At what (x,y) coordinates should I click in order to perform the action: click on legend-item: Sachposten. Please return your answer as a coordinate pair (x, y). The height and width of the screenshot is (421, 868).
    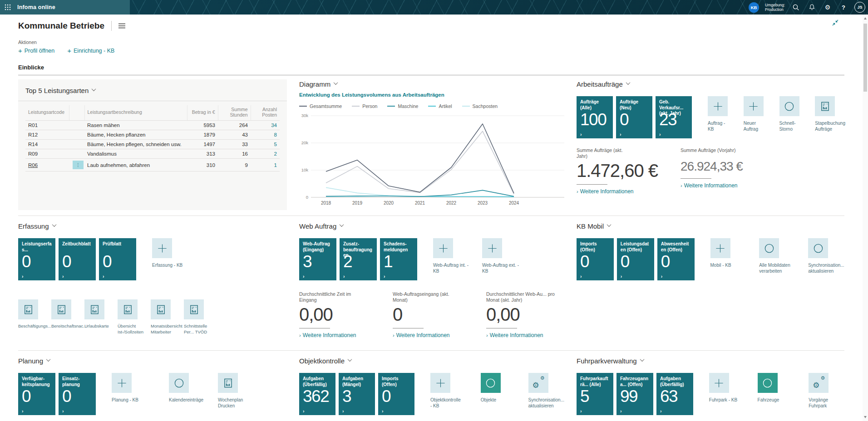
    Looking at the image, I should click on (480, 106).